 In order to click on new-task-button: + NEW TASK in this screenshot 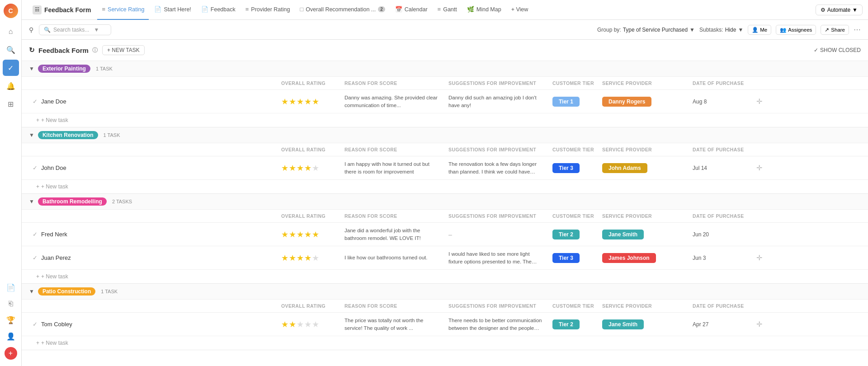, I will do `click(123, 50)`.